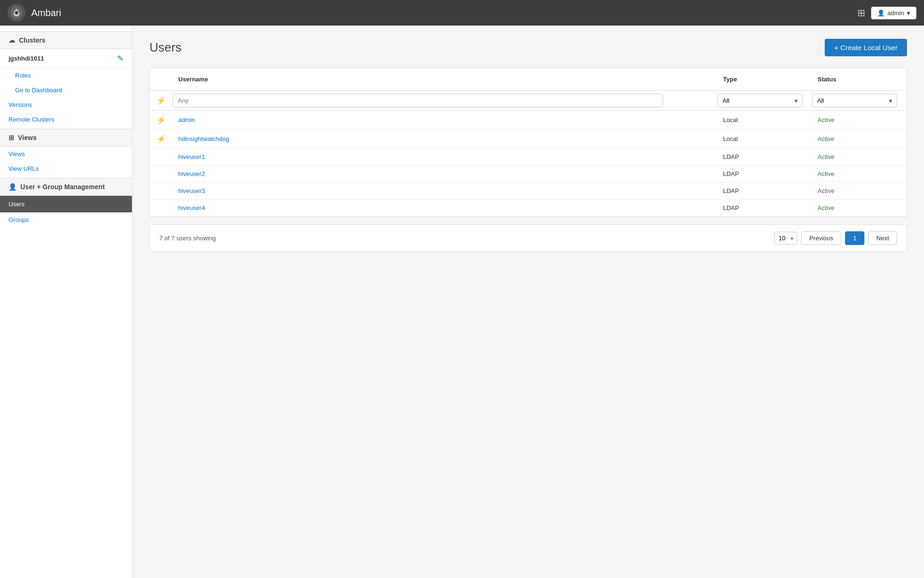 The height and width of the screenshot is (578, 924). I want to click on cluster-item: jgshhdi1011 ✎, so click(66, 59).